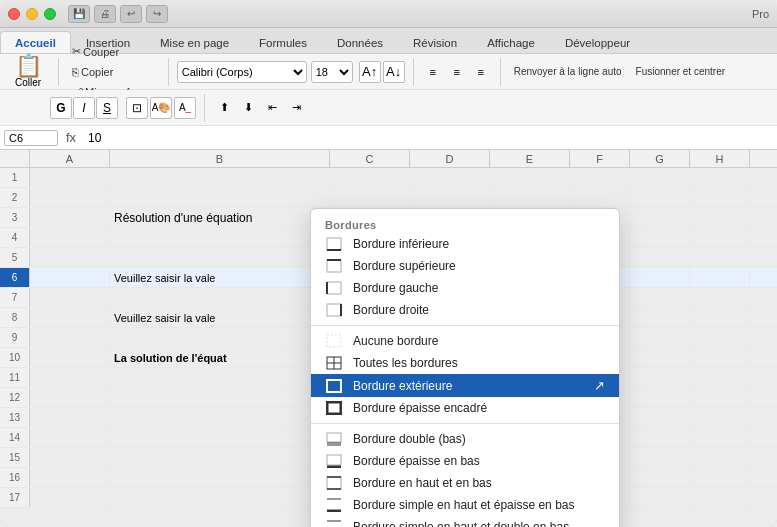 Image resolution: width=777 pixels, height=527 pixels. Describe the element at coordinates (185, 108) in the screenshot. I see `font-color-button: A_` at that location.